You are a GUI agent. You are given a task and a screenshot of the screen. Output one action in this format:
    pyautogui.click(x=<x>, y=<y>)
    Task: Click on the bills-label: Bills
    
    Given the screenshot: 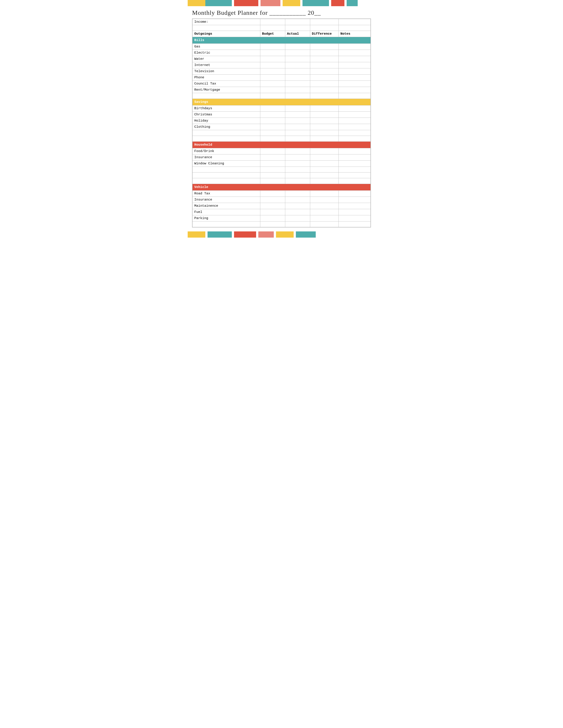 What is the action you would take?
    pyautogui.click(x=282, y=40)
    